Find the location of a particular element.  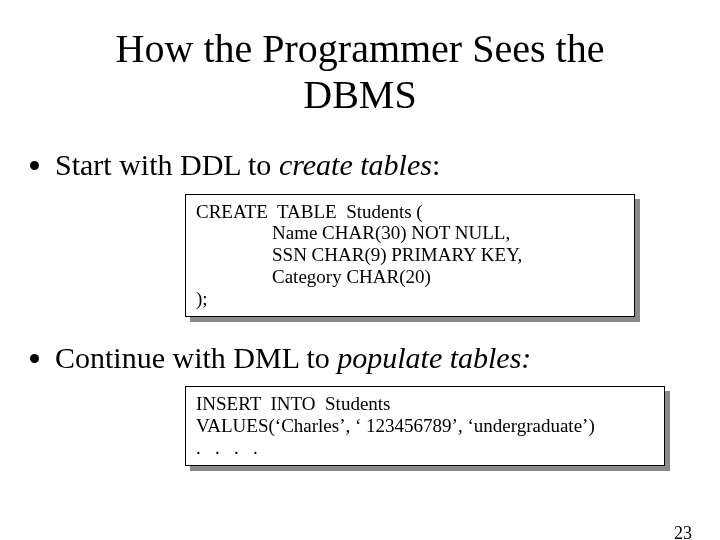

code-block-2: INSERT INTO Students VALUES(‘Charles’, ‘… is located at coordinates (425, 426).